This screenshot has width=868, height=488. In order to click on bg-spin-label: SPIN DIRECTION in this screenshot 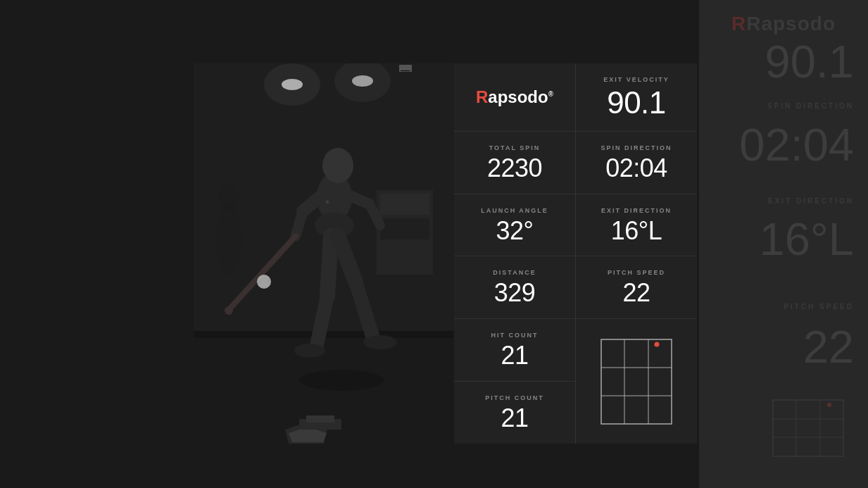, I will do `click(811, 106)`.